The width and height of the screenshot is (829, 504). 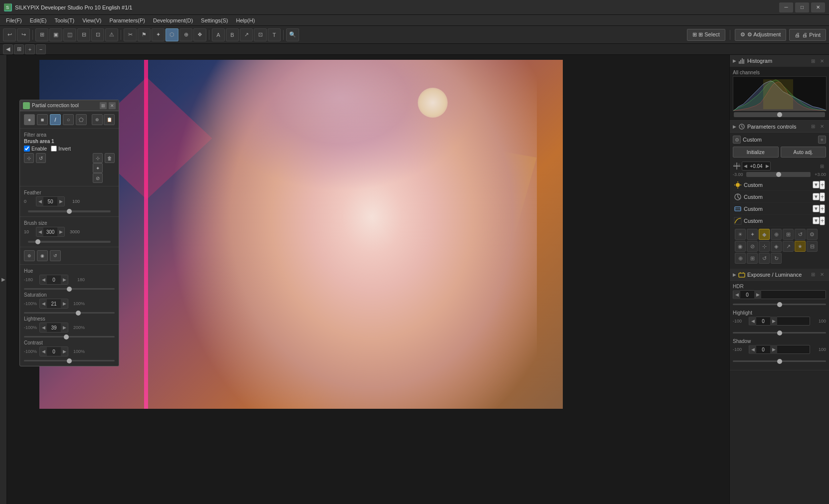 What do you see at coordinates (14, 20) in the screenshot?
I see `menu-file: File(F)` at bounding box center [14, 20].